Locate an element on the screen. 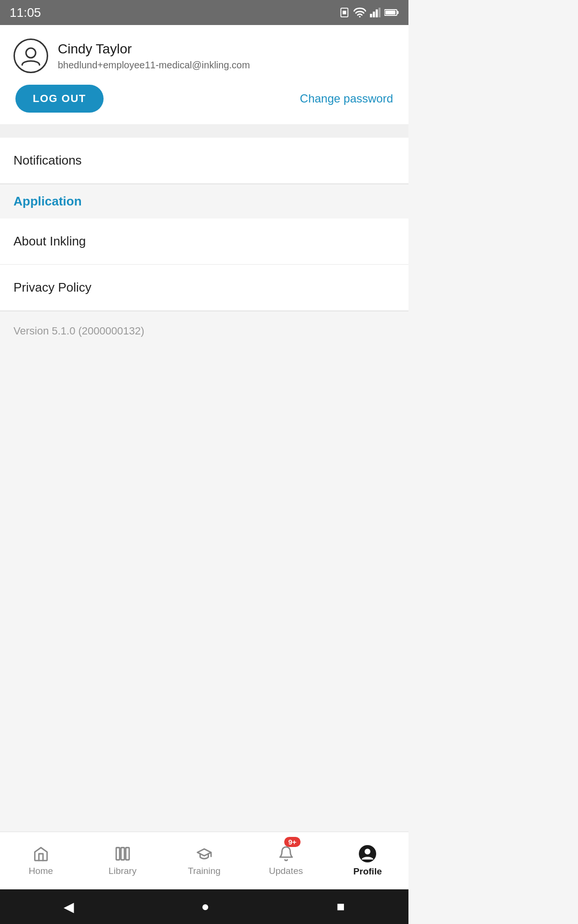 The width and height of the screenshot is (578, 924). android-recents-button: ■ is located at coordinates (341, 907).